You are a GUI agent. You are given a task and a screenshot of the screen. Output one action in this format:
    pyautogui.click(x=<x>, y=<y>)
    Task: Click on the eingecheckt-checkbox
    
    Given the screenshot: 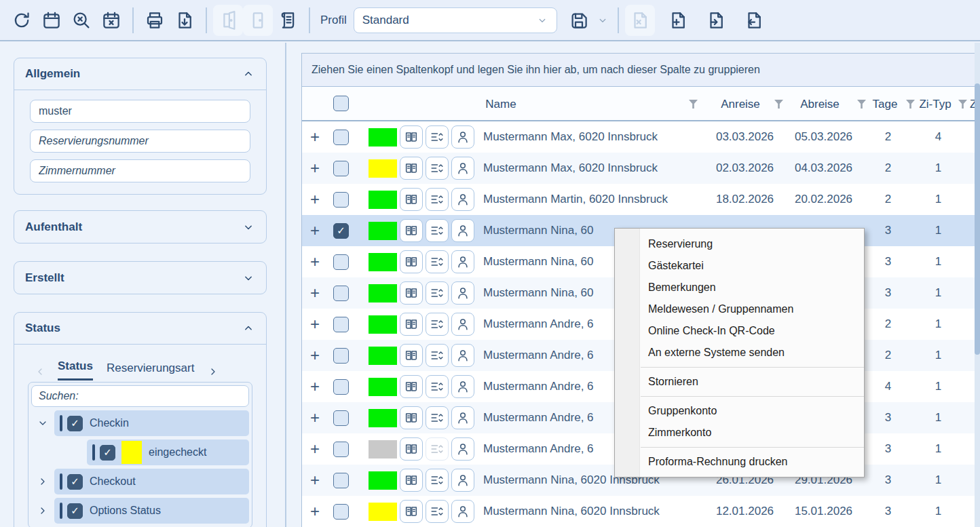 What is the action you would take?
    pyautogui.click(x=107, y=453)
    